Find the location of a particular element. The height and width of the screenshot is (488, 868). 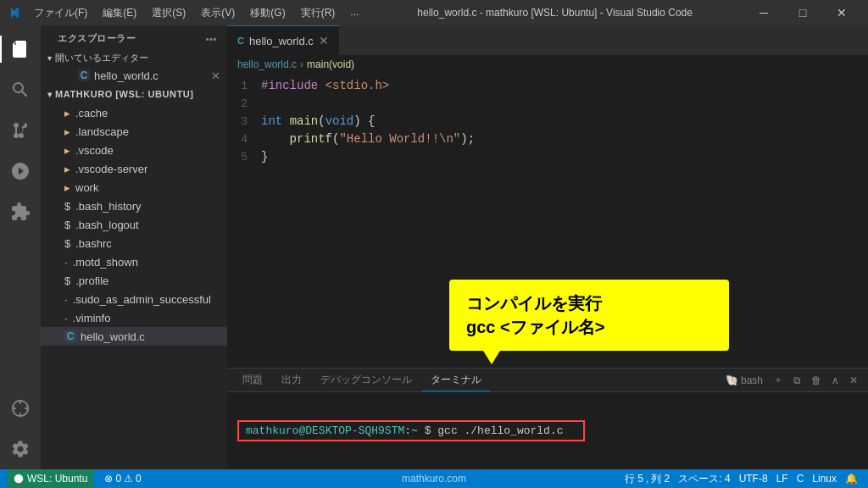

terminal-prompt: mathkuro@DESKTOP-SQH9STM:~ $ gcc ./hello… is located at coordinates (411, 430).